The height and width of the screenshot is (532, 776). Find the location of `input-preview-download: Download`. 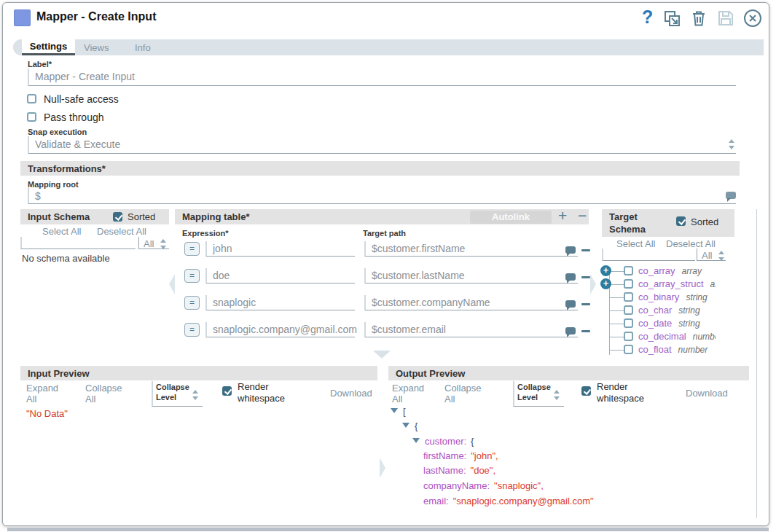

input-preview-download: Download is located at coordinates (351, 394).